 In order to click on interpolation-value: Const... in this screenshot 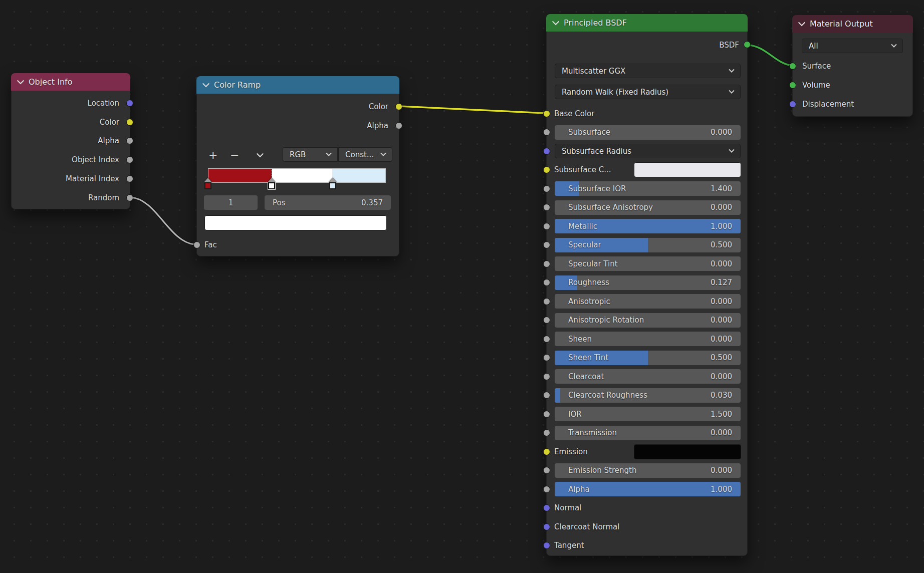, I will do `click(360, 155)`.